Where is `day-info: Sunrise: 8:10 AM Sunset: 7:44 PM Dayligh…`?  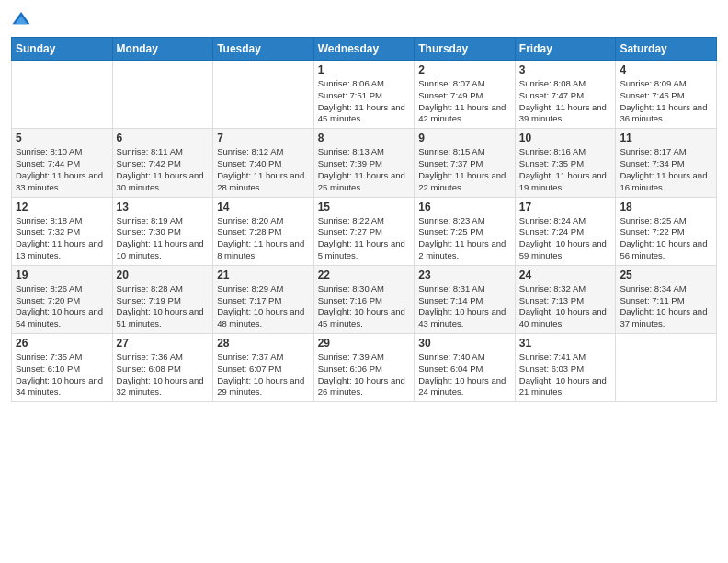 day-info: Sunrise: 8:10 AM Sunset: 7:44 PM Dayligh… is located at coordinates (63, 169).